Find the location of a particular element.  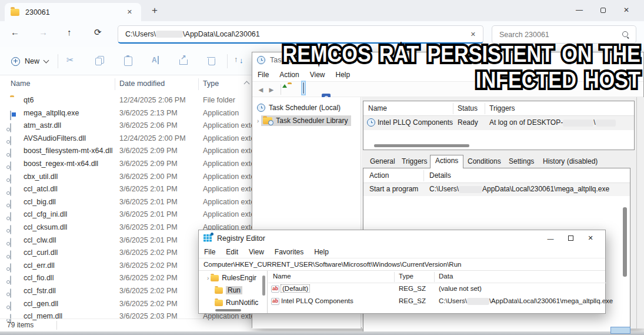

tree-item-local: Task Scheduler (Local) is located at coordinates (296, 108).